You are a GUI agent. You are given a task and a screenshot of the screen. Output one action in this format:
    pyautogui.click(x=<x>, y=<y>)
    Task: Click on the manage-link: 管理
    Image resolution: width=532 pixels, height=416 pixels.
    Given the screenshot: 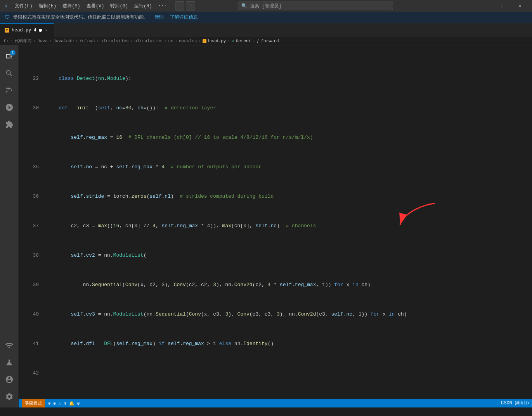 What is the action you would take?
    pyautogui.click(x=159, y=17)
    